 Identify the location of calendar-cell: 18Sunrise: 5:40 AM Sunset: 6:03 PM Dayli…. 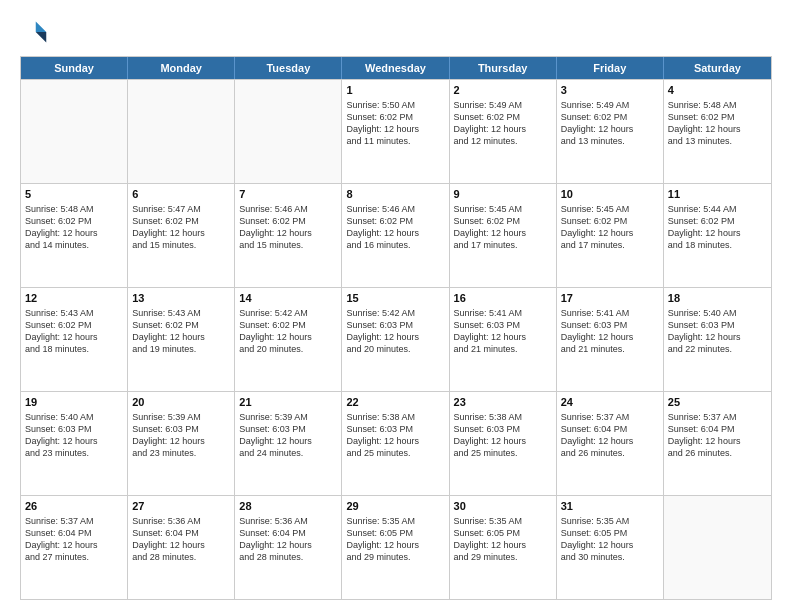
(718, 340).